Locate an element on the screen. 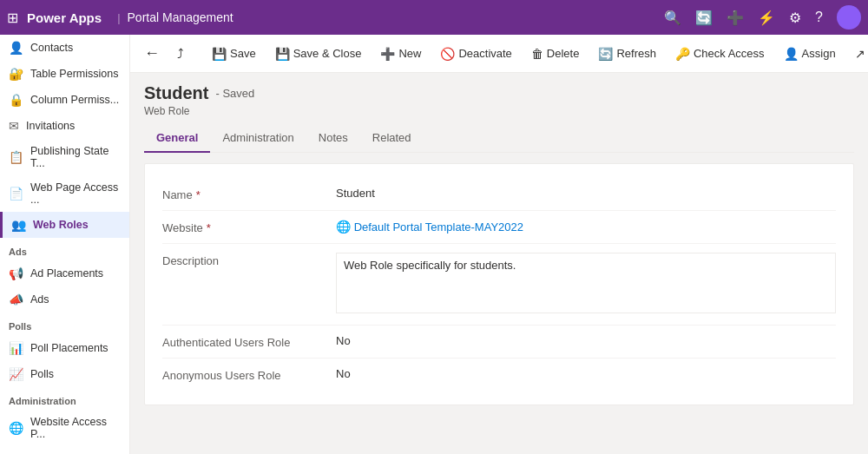  sidebar: 👤 Contacts 🔐 Table Permissions 🔒 Column … is located at coordinates (65, 245).